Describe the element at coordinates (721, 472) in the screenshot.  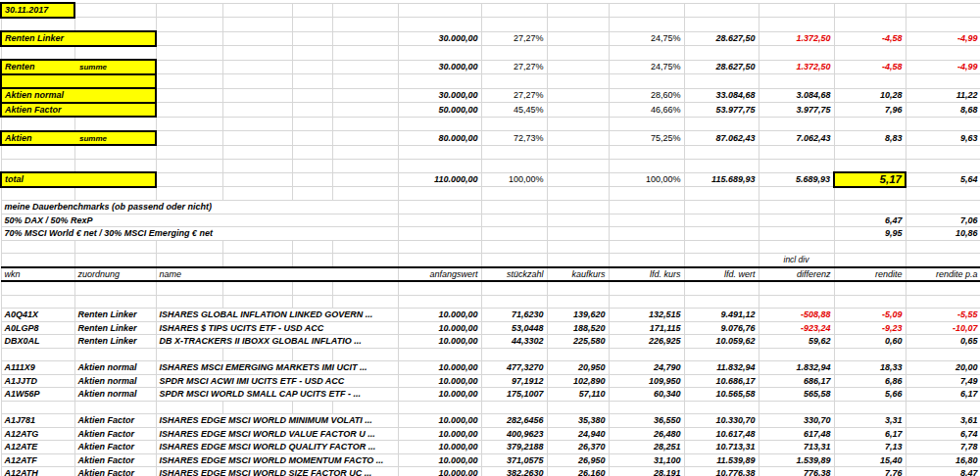
I see `data-cell-lfd-wert: 10.776,38` at that location.